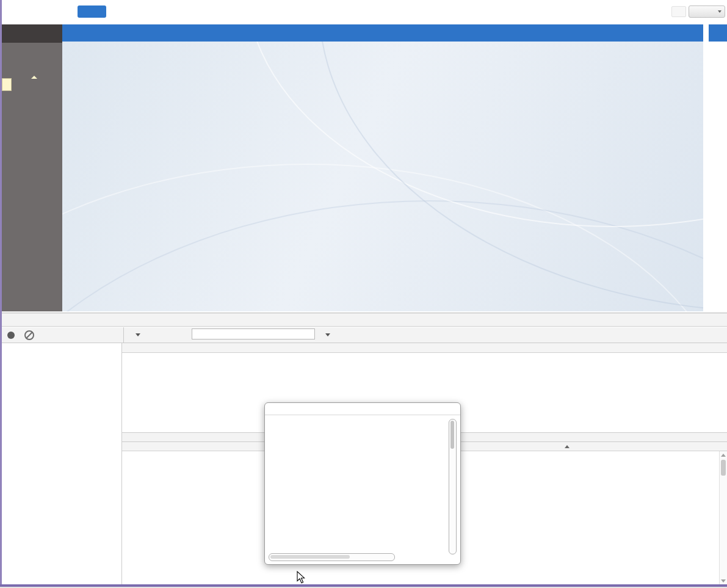 This screenshot has height=588, width=727. I want to click on popup-title, so click(363, 409).